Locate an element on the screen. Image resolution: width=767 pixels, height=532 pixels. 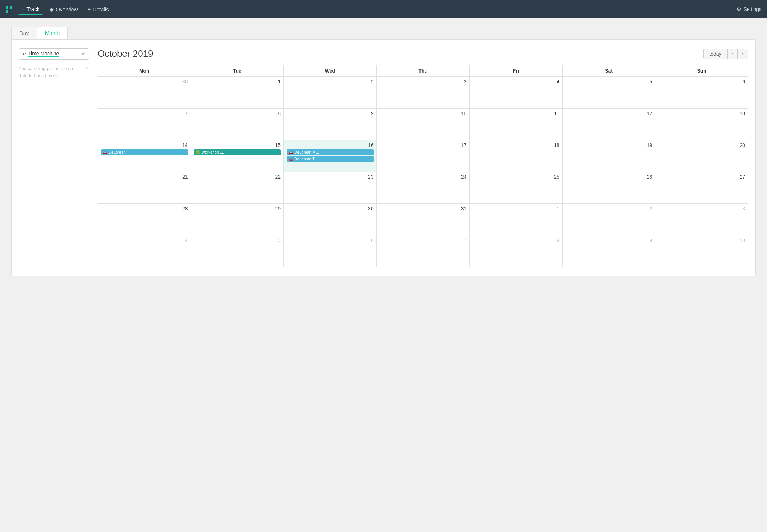
sidebar: ↩ Time Machine ✕ You can drag projects o… is located at coordinates (54, 158).